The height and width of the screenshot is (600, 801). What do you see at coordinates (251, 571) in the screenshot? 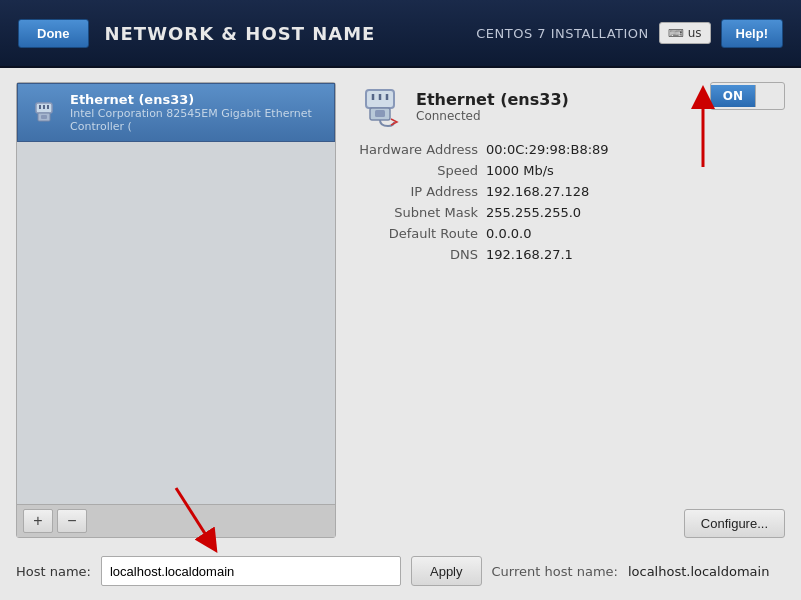
I see `hostname-input` at bounding box center [251, 571].